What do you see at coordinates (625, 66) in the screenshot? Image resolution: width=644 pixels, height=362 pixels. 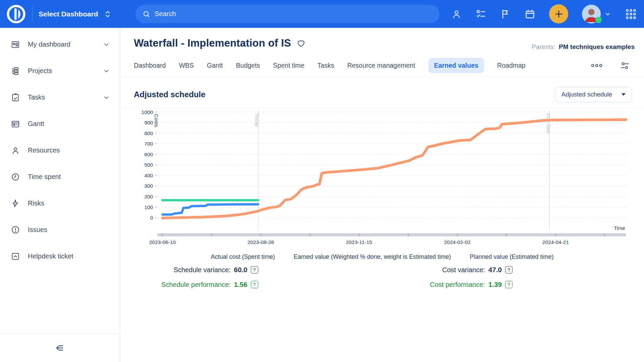 I see `sliders-icon` at bounding box center [625, 66].